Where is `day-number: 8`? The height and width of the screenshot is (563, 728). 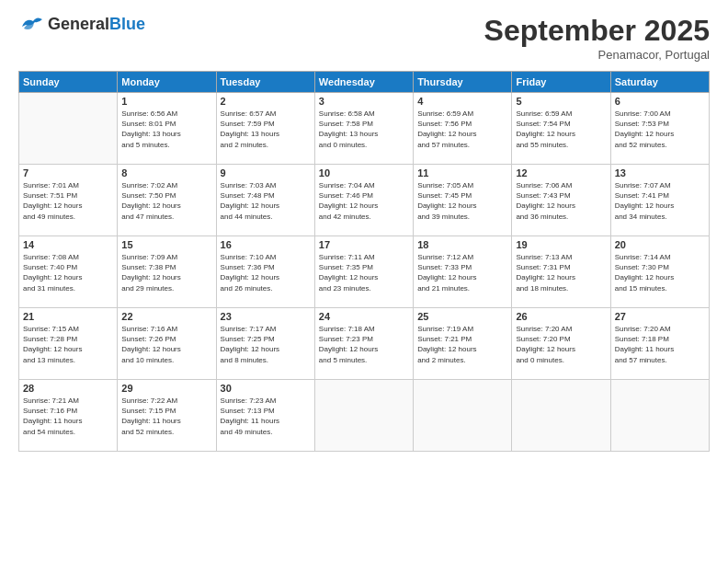 day-number: 8 is located at coordinates (166, 173).